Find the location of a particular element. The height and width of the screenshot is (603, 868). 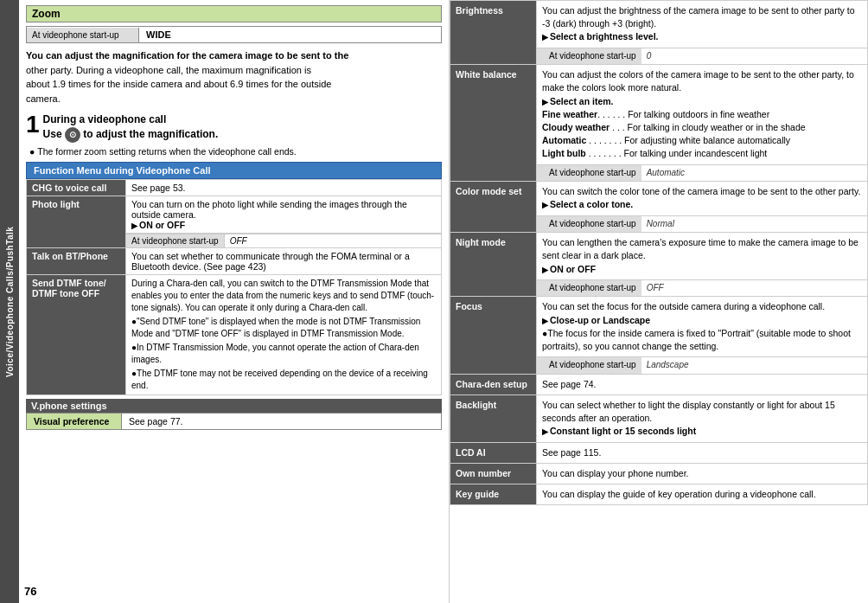

step-line1: During a videophone call is located at coordinates (131, 119).